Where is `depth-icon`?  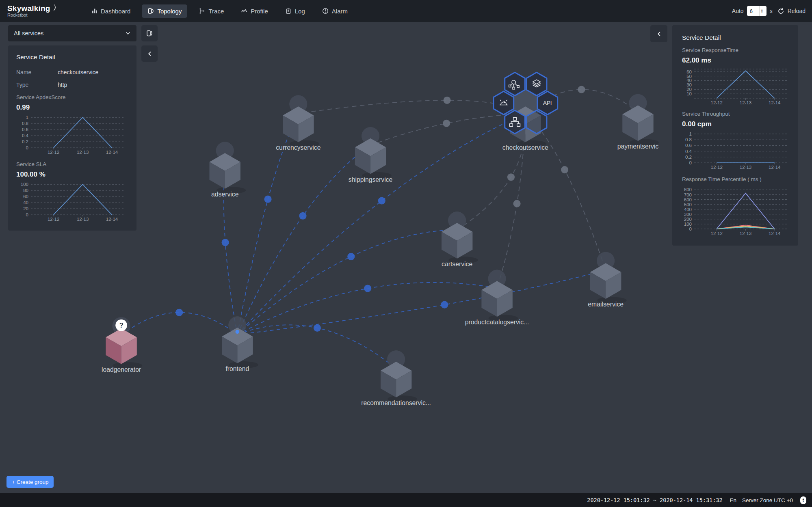
depth-icon is located at coordinates (149, 33).